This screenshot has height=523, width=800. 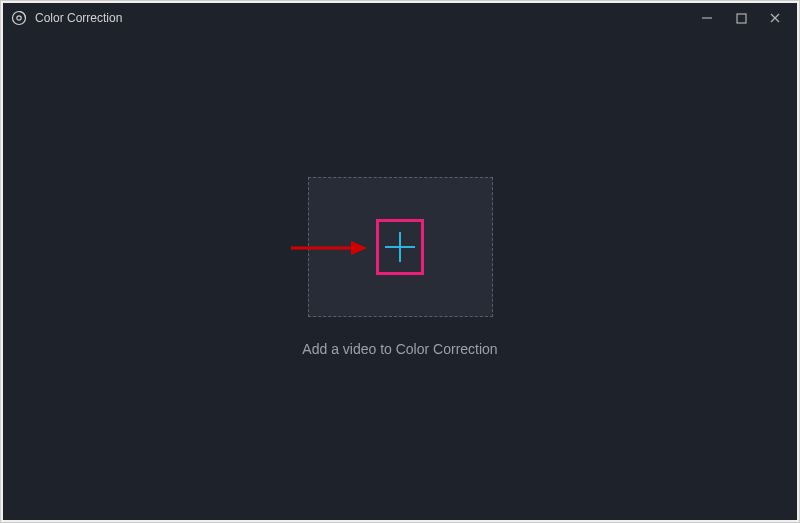 What do you see at coordinates (775, 18) in the screenshot?
I see `close-icon` at bounding box center [775, 18].